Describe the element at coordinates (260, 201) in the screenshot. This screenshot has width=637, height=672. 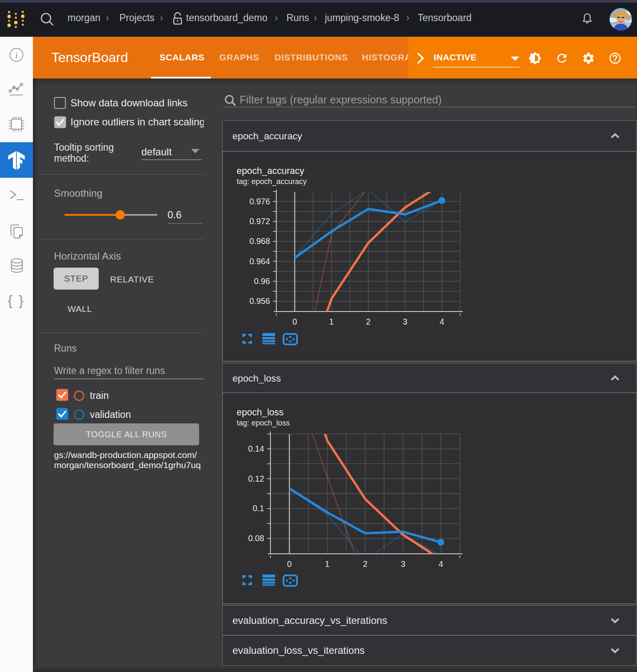
I see `svg-text: 0.976` at that location.